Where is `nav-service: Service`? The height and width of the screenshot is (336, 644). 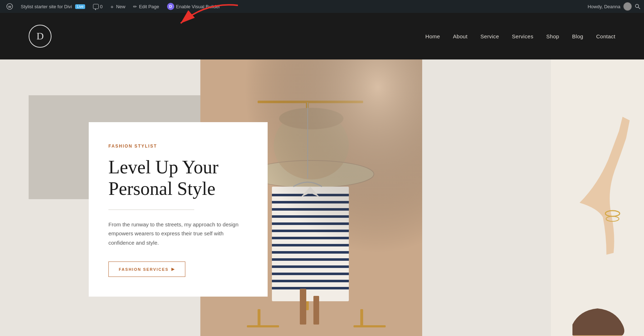 nav-service: Service is located at coordinates (490, 37).